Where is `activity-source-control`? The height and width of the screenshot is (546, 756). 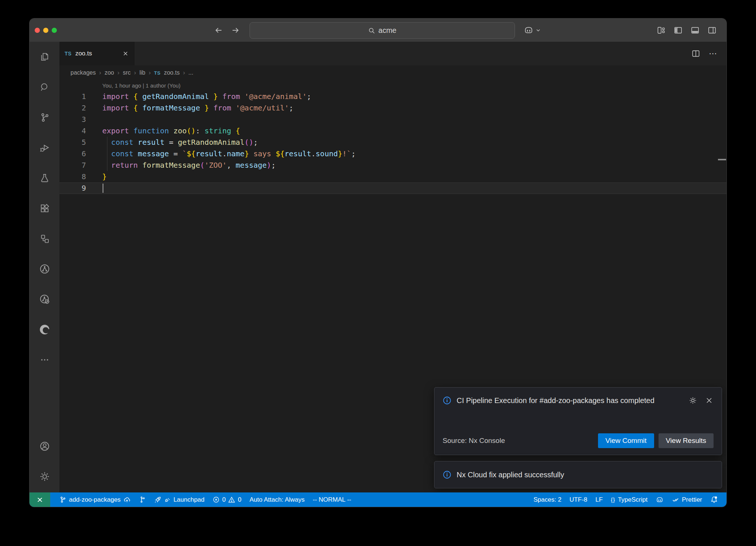 activity-source-control is located at coordinates (44, 117).